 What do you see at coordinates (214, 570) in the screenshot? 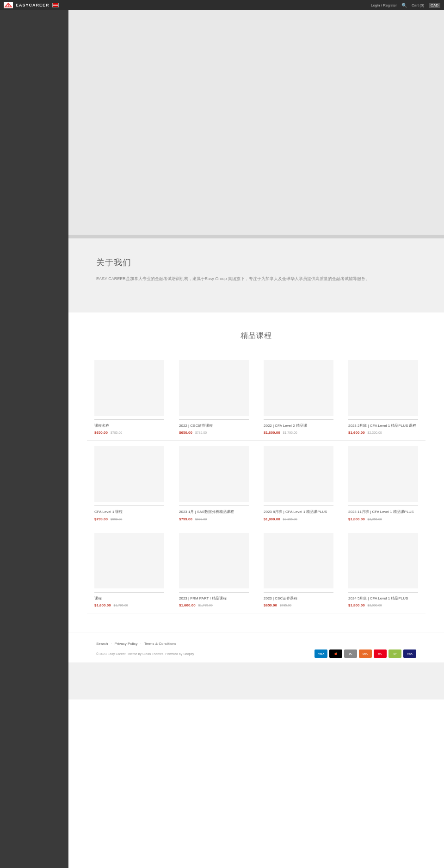
I see `product-card: 2023 | FRM PART I 精品课程 $1,600.00 $1,795.…` at bounding box center [214, 570].